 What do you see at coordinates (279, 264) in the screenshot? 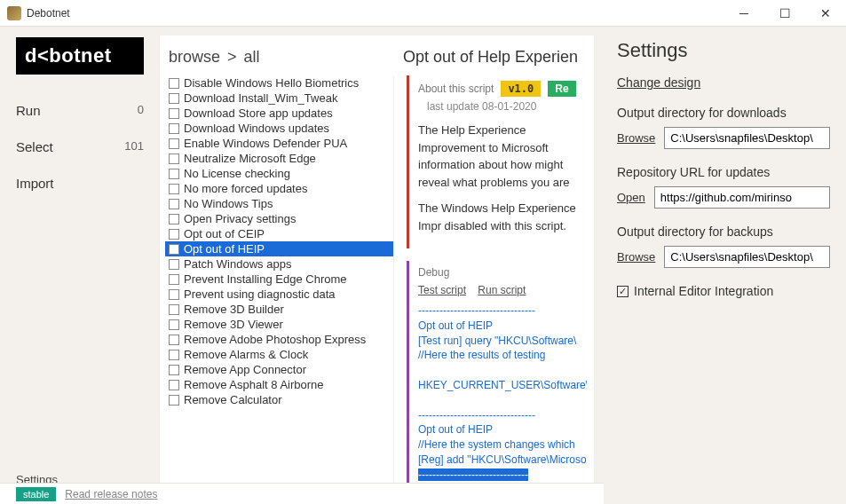
I see `list-item: Patch Windows apps` at bounding box center [279, 264].